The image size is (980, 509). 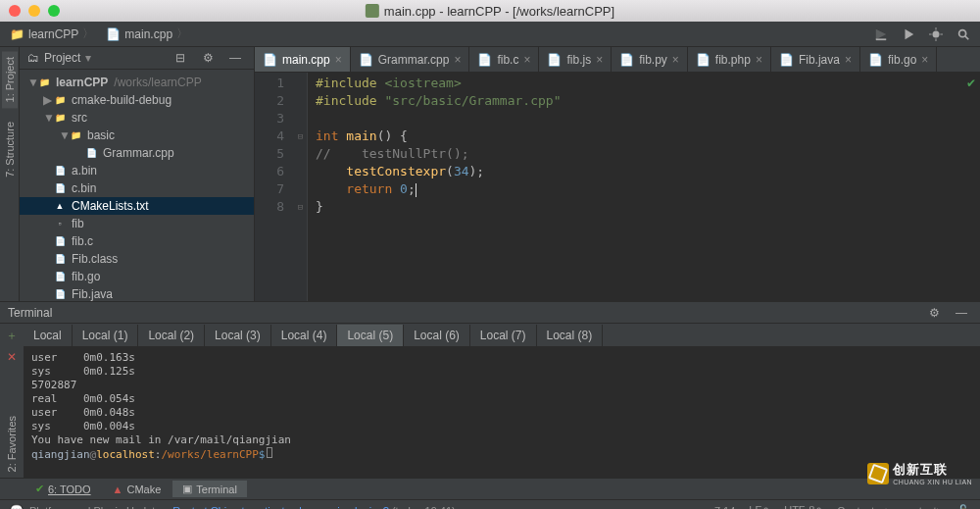 What do you see at coordinates (137, 153) in the screenshot?
I see `tree-item: 📄Grammar.cpp` at bounding box center [137, 153].